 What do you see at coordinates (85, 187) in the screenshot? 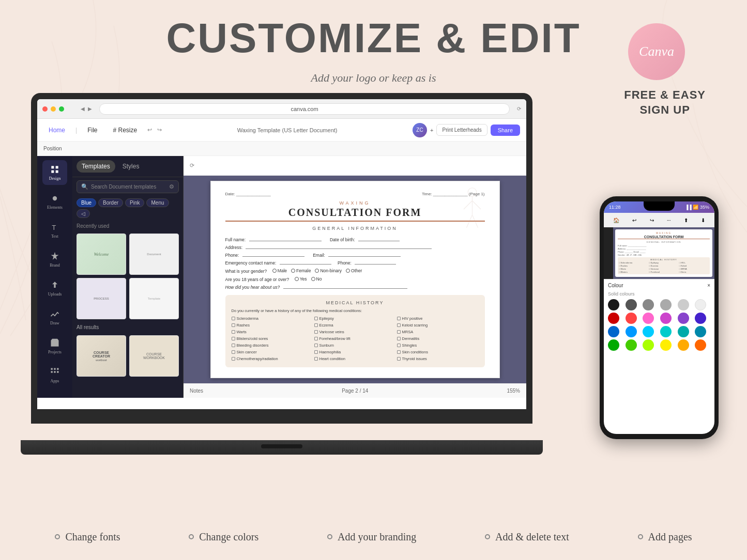
I see `search-icon: 🔍` at bounding box center [85, 187].